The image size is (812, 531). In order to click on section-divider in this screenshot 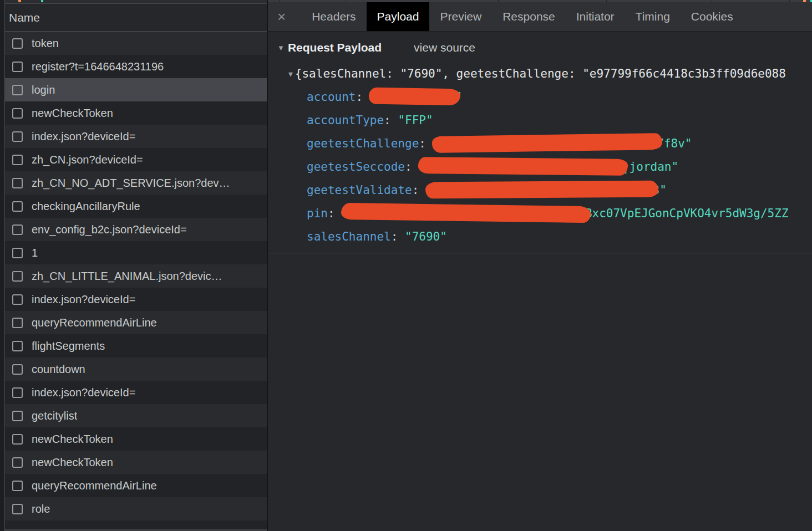, I will do `click(540, 253)`.